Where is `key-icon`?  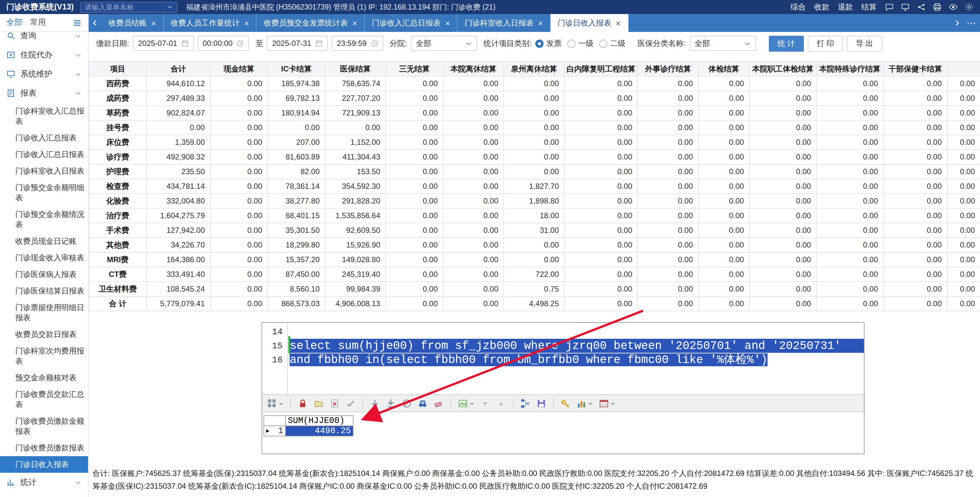
key-icon is located at coordinates (565, 403).